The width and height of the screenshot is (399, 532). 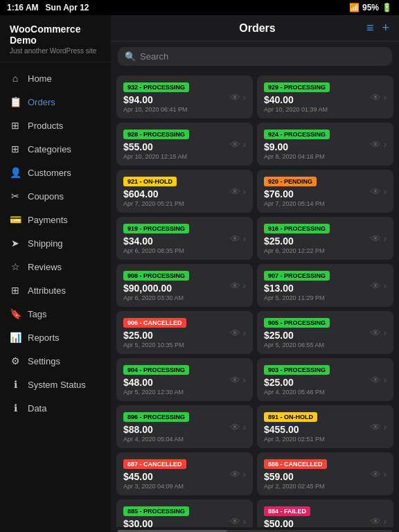 I want to click on sidebar-label-reports: Reports, so click(x=44, y=338).